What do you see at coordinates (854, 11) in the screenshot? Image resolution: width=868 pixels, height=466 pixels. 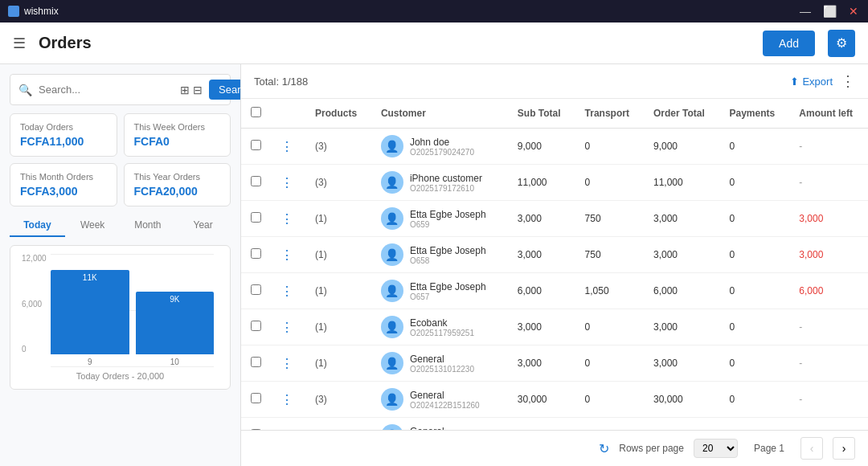 I see `close-button: ✕` at bounding box center [854, 11].